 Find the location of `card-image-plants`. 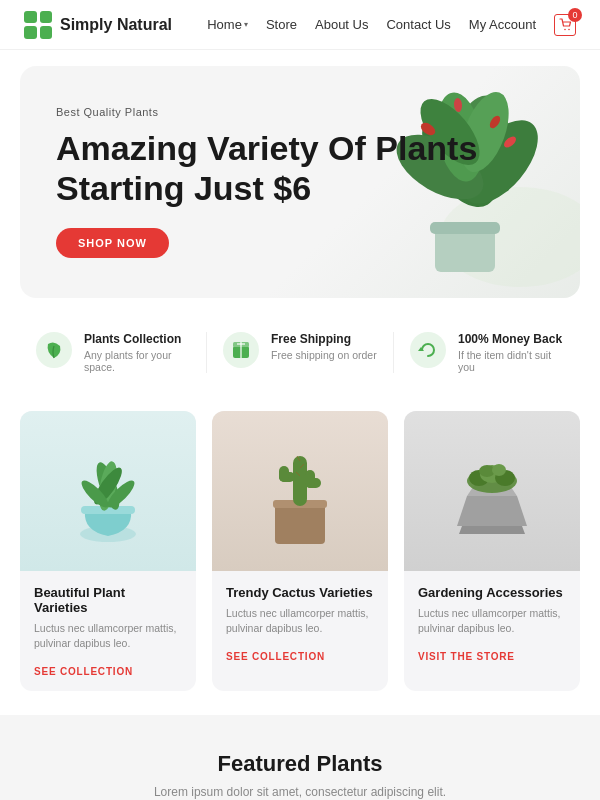

card-image-plants is located at coordinates (108, 491).